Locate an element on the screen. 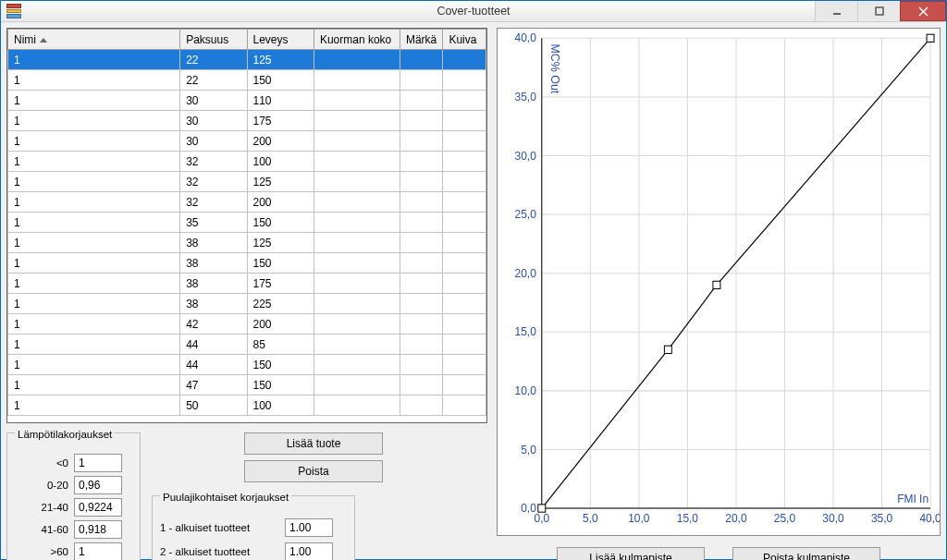 This screenshot has height=560, width=947. table-row: 144150 is located at coordinates (248, 365).